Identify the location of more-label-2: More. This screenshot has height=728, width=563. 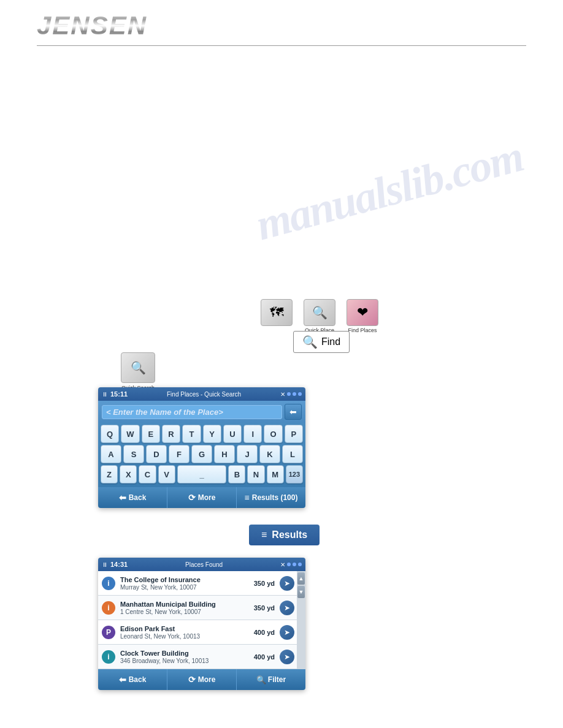
(207, 680).